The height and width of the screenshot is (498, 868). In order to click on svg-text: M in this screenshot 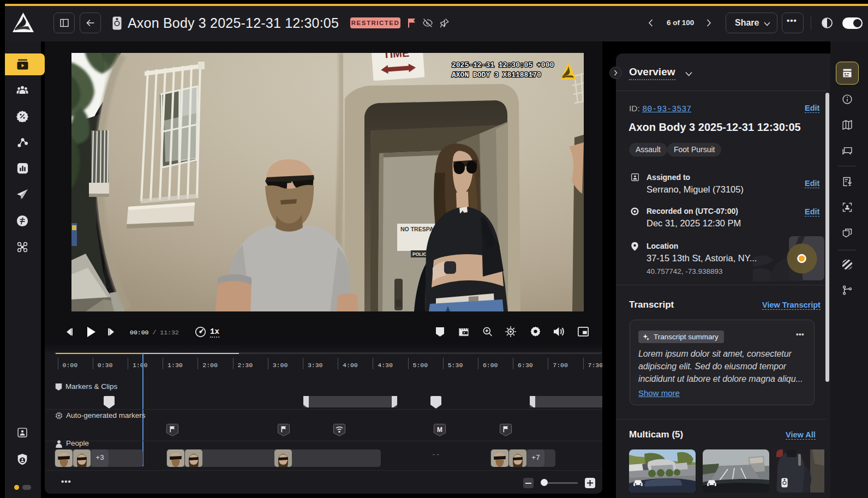, I will do `click(440, 430)`.